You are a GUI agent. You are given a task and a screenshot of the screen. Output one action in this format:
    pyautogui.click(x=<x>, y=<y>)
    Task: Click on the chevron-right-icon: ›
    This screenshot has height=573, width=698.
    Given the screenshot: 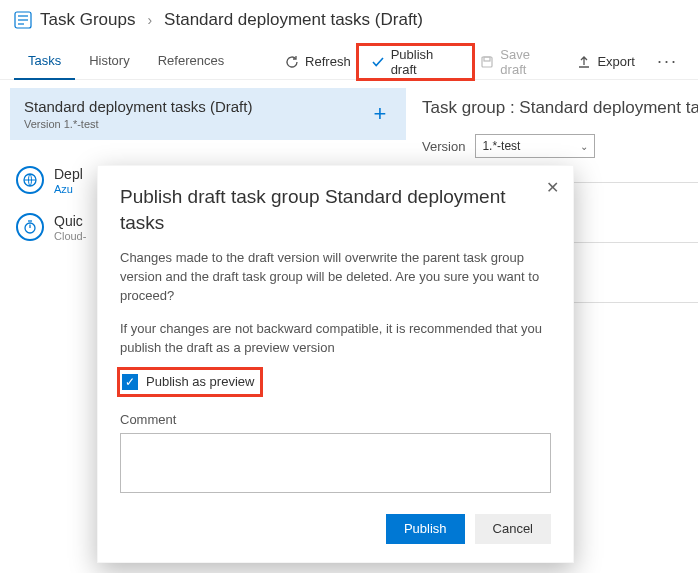 What is the action you would take?
    pyautogui.click(x=150, y=20)
    